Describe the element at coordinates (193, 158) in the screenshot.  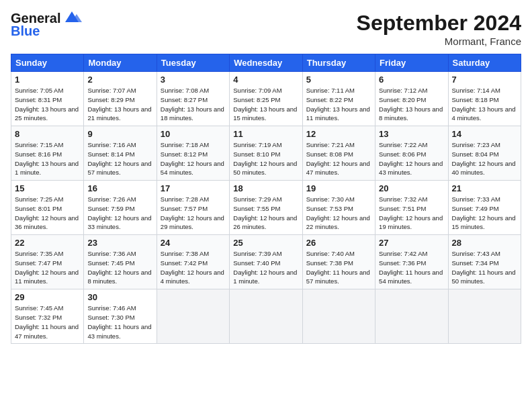
I see `day-info: Sunrise: 7:18 AMSunset: 8:12 PMDaylight:…` at that location.